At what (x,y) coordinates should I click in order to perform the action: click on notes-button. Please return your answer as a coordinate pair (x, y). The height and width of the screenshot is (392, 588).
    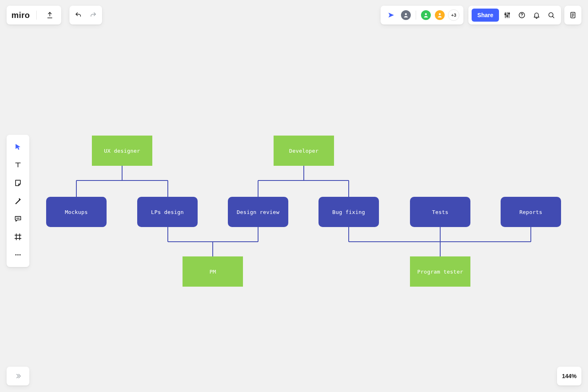
    Looking at the image, I should click on (573, 15).